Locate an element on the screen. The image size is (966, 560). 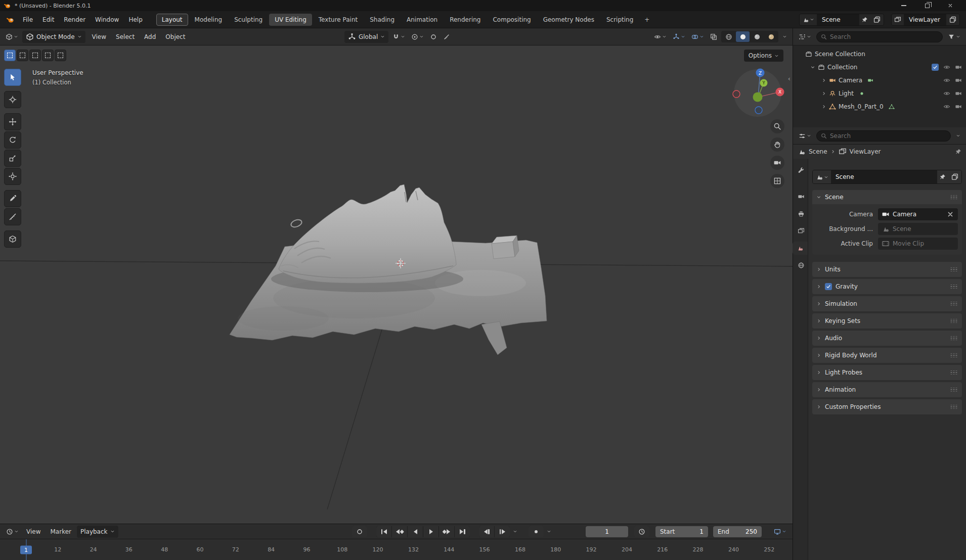
mode-selector: Object Mode is located at coordinates (54, 37).